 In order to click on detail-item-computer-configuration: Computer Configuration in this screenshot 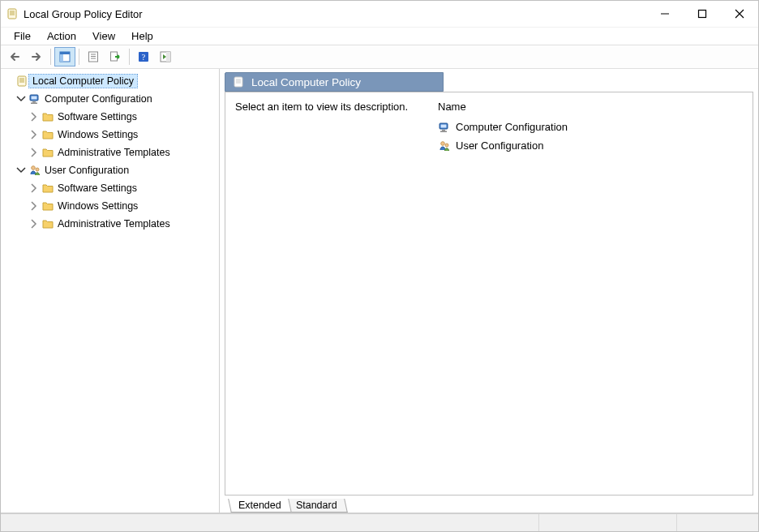, I will do `click(590, 127)`.